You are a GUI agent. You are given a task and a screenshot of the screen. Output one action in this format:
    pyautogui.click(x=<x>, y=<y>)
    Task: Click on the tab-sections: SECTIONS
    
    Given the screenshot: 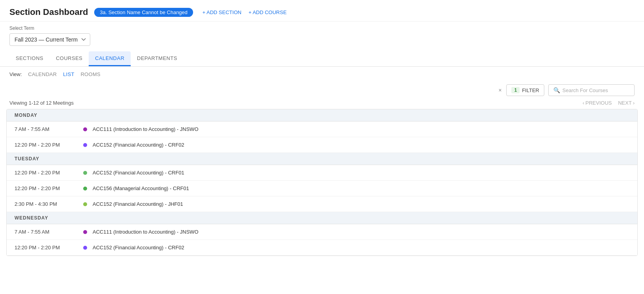 What is the action you would take?
    pyautogui.click(x=29, y=59)
    